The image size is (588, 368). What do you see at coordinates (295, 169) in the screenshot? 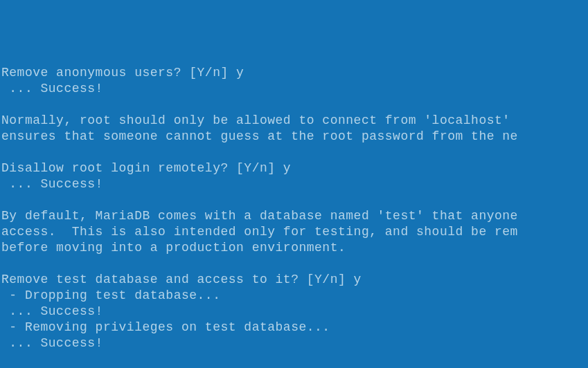
I see `terminal-line: Disallow root login remotely? [Y/n] y` at bounding box center [295, 169].